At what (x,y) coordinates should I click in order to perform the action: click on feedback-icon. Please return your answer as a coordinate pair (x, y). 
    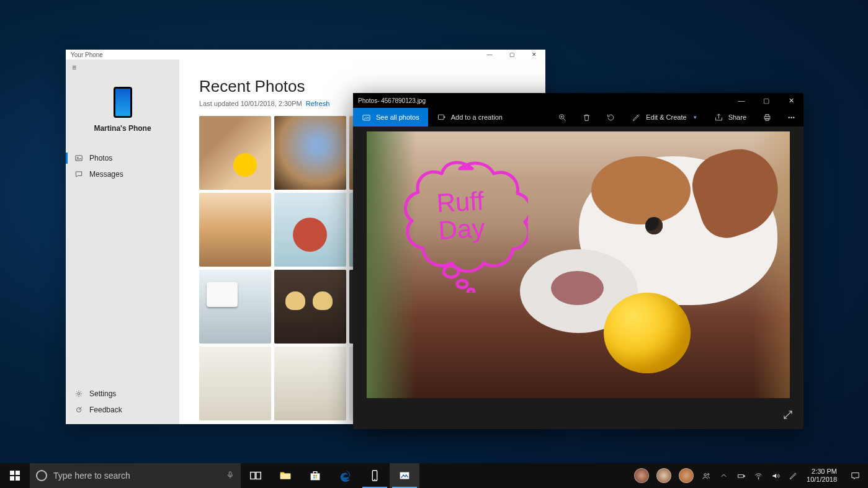
    Looking at the image, I should click on (79, 410).